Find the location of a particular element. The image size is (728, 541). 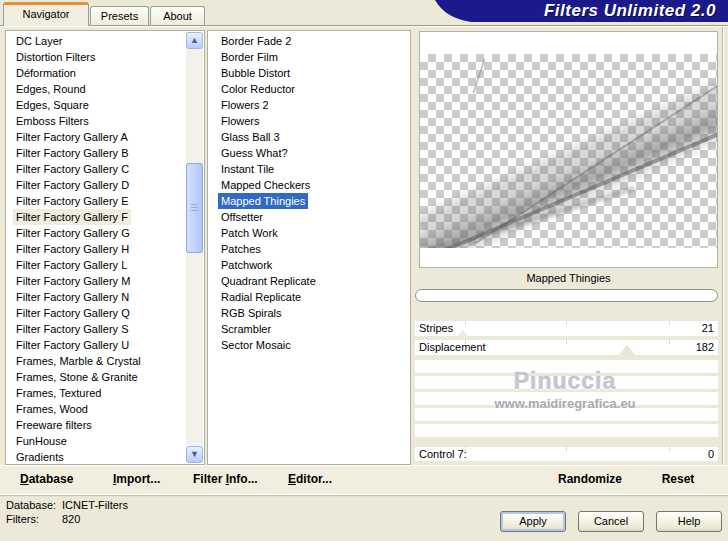

panel-right-edge is located at coordinates (722, 260).